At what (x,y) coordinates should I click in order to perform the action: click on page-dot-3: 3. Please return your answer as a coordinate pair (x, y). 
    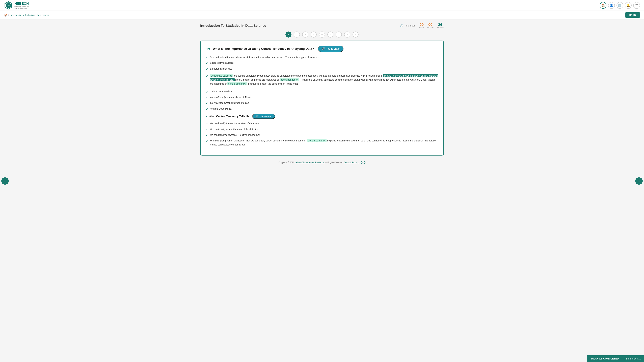
    Looking at the image, I should click on (305, 34).